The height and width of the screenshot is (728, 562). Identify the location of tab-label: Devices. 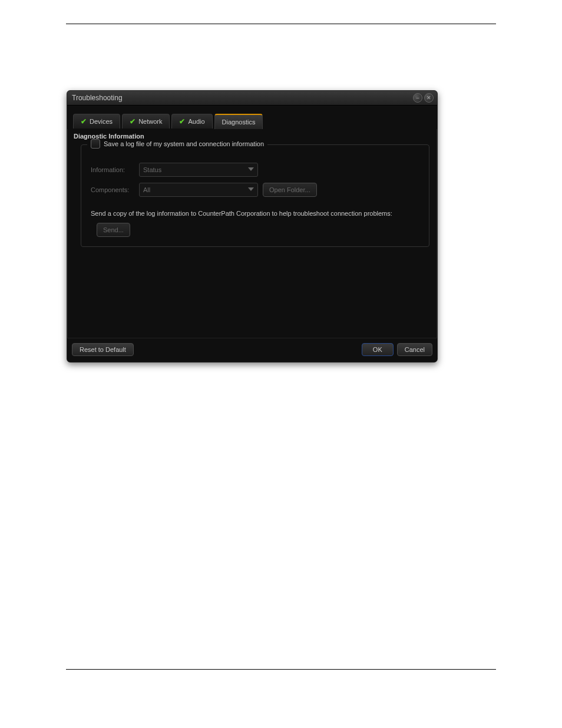
(101, 121).